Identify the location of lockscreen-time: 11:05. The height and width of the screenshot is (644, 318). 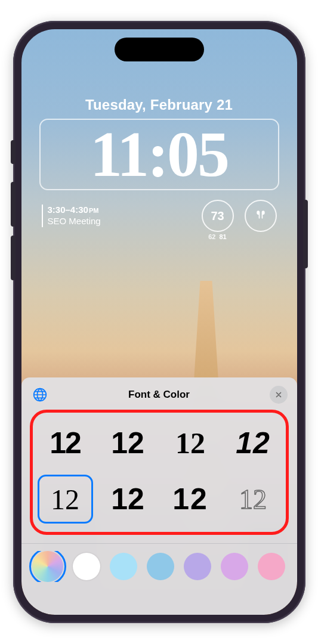
(159, 154).